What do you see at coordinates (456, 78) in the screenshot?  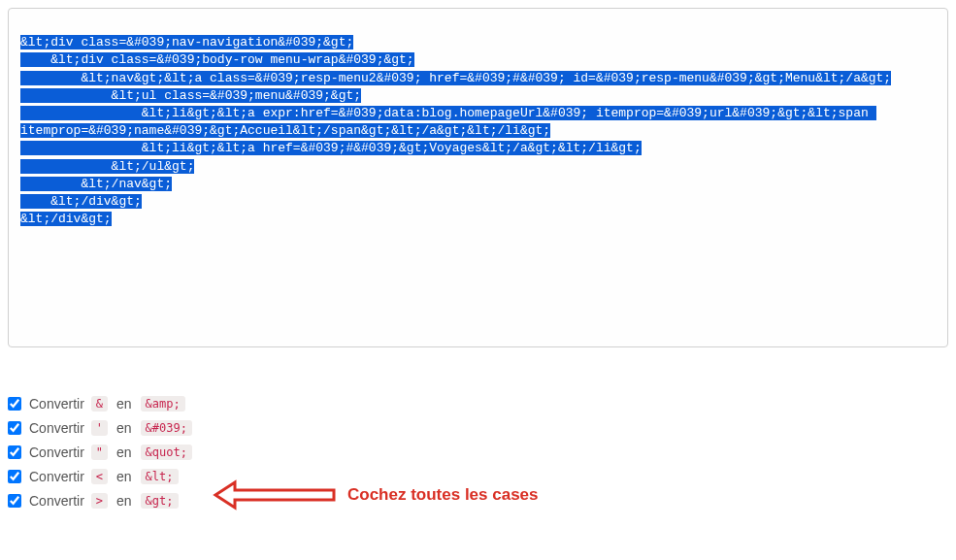 I see `code-line: &lt;nav&gt;&lt;a class=&#039;resp-menu2&…` at bounding box center [456, 78].